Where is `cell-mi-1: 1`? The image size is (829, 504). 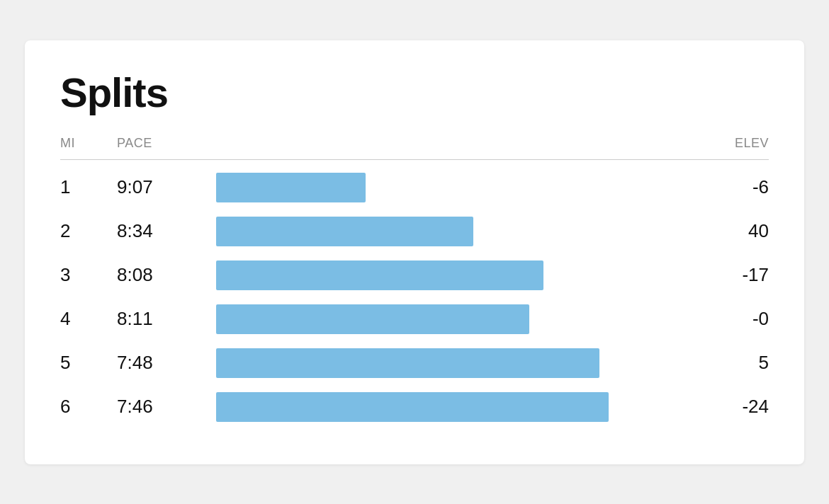 cell-mi-1: 1 is located at coordinates (89, 187).